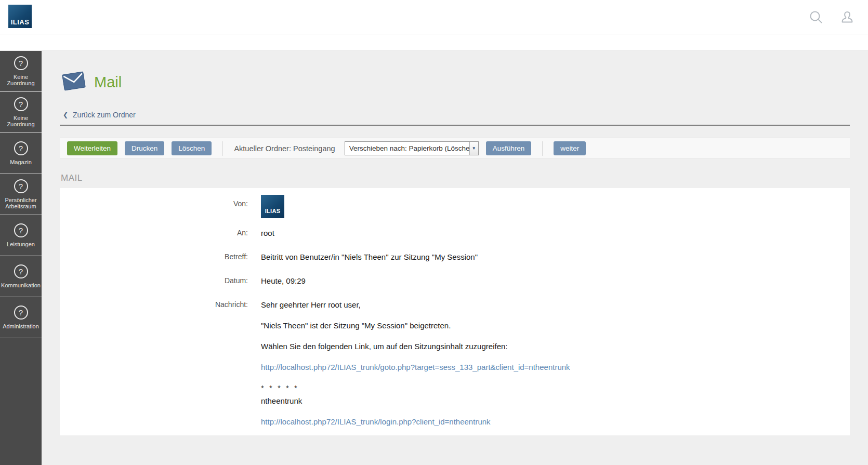  I want to click on session-link: http://localhost.php72/ILIAS_trunk/goto.…, so click(416, 367).